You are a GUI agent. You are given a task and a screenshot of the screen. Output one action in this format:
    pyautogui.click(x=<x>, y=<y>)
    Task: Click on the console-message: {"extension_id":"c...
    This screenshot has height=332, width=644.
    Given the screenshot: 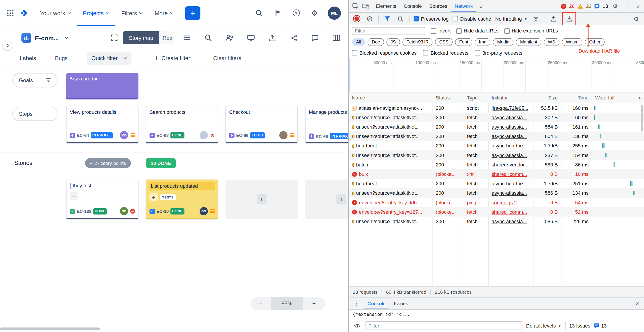 What is the action you would take?
    pyautogui.click(x=496, y=314)
    